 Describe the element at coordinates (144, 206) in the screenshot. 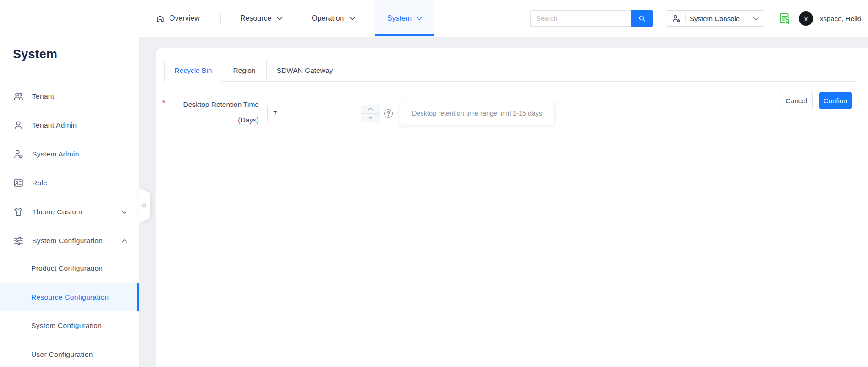

I see `collapse-sidebar-icon` at that location.